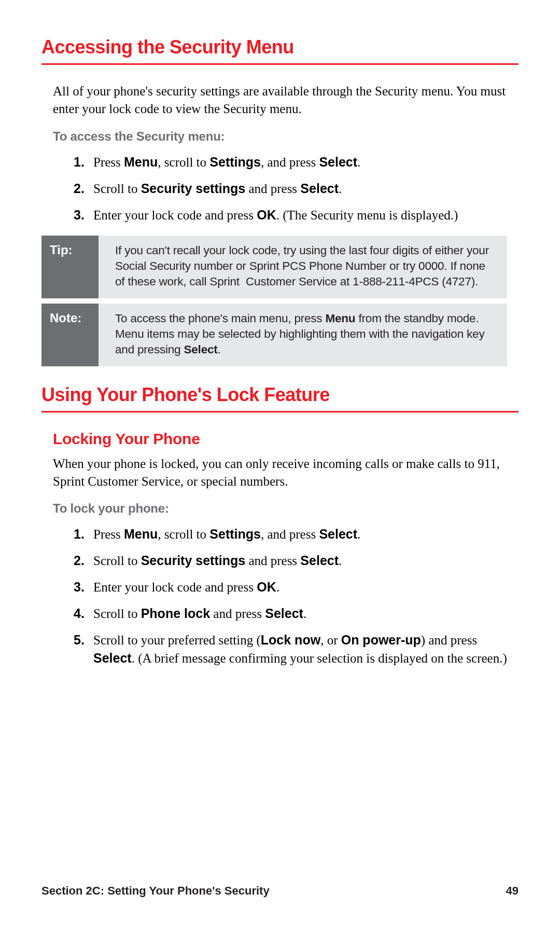  Describe the element at coordinates (280, 100) in the screenshot. I see `intro-text: All of your phone's security settings ar…` at that location.